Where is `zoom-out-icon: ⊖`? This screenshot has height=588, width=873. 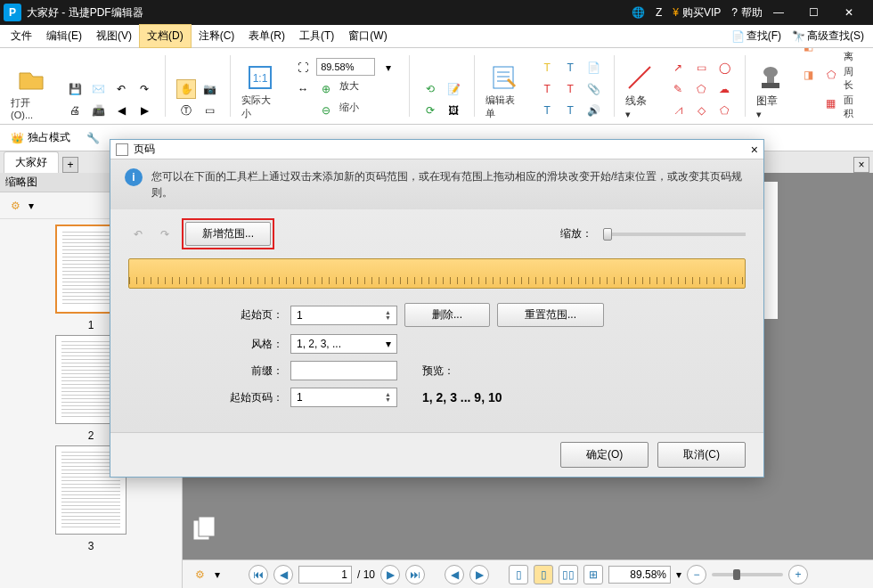 zoom-out-icon: ⊖ is located at coordinates (326, 110).